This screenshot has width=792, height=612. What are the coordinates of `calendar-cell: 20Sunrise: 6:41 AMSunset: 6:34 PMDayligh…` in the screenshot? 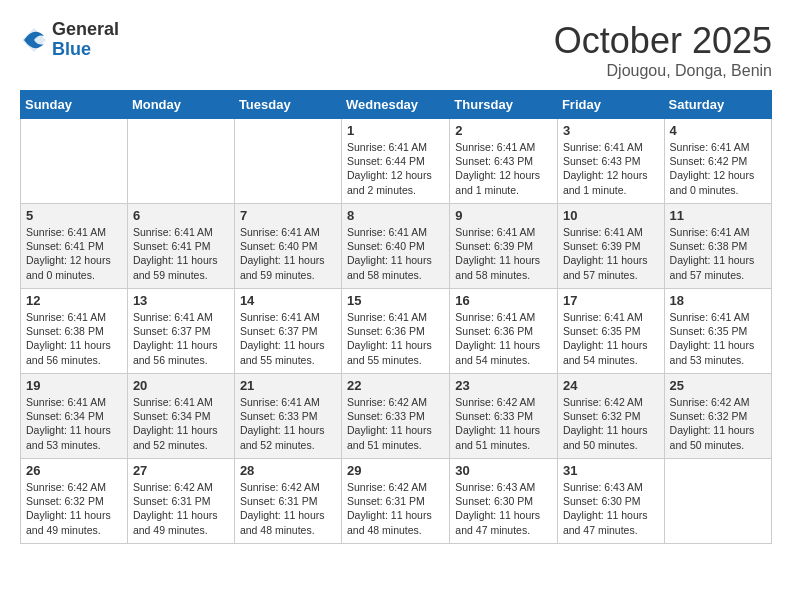 It's located at (180, 416).